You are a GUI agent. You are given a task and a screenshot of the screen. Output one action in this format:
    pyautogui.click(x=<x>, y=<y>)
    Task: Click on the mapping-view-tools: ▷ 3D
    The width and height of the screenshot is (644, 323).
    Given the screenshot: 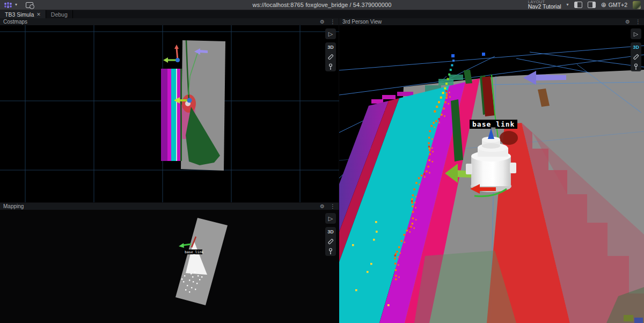 What is the action you would take?
    pyautogui.click(x=331, y=234)
    